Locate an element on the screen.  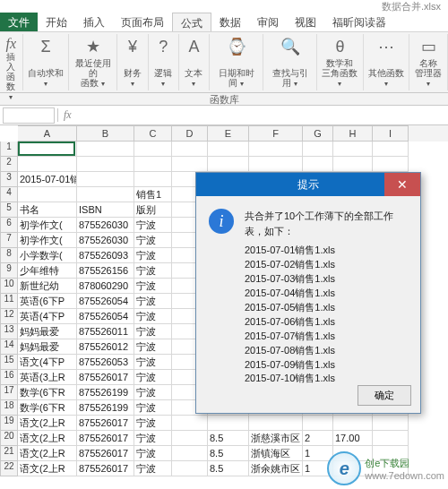
cell: 875526156 is located at coordinates (106, 270).